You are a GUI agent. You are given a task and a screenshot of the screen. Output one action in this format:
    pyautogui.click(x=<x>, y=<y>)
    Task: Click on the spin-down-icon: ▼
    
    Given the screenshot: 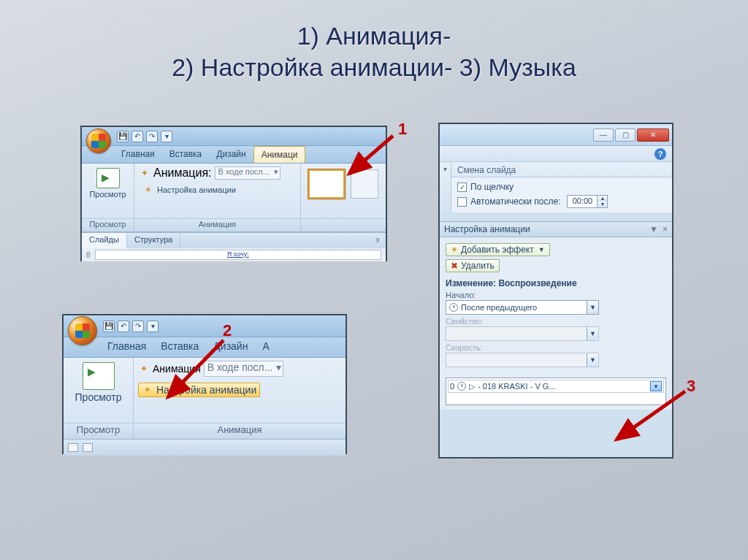 What is the action you would take?
    pyautogui.click(x=602, y=204)
    